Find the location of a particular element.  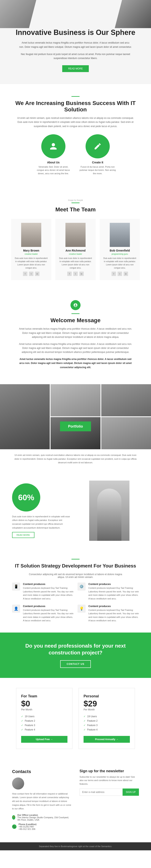

twitter-icon-2: t is located at coordinates (76, 274).